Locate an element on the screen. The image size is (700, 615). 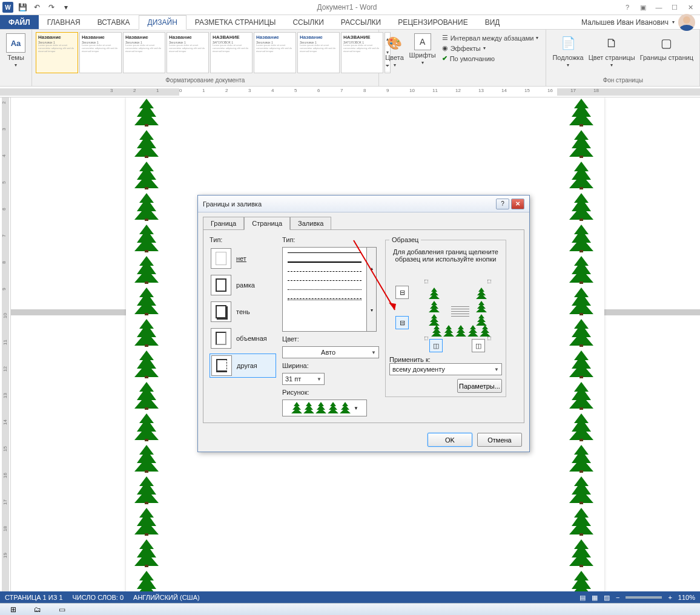
word-logo-icon: W is located at coordinates (8, 7).